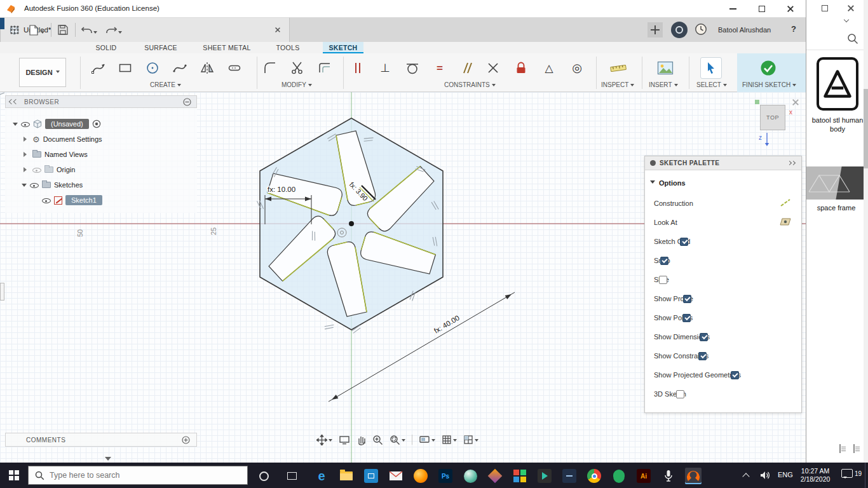  What do you see at coordinates (768, 68) in the screenshot?
I see `finish-sketch-icon` at bounding box center [768, 68].